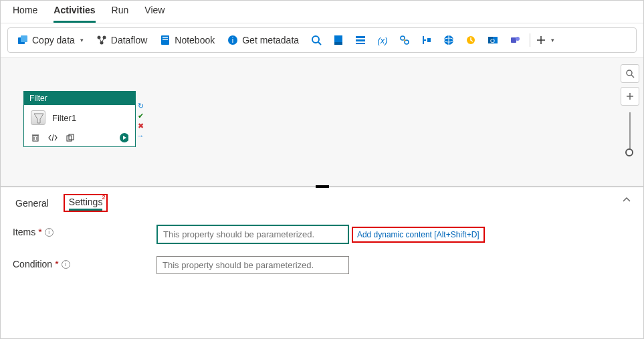 The height and width of the screenshot is (339, 644). Describe the element at coordinates (493, 40) in the screenshot. I see `outlook-icon: O` at that location.